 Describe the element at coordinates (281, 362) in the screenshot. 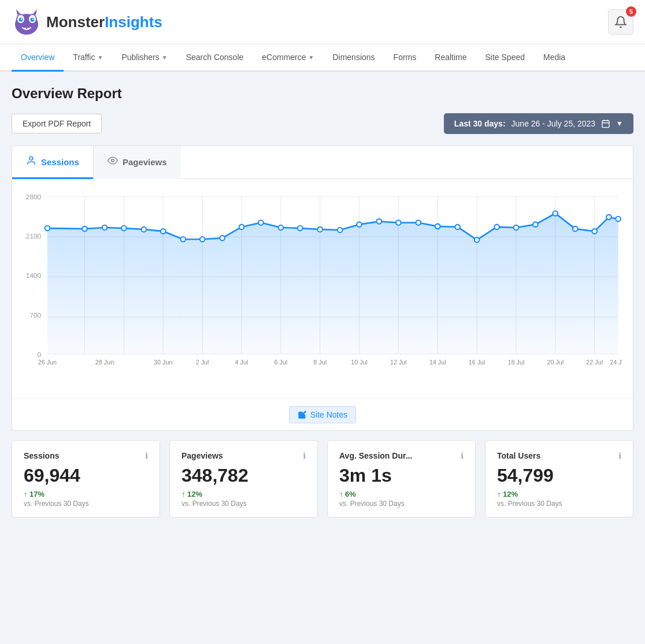

I see `svg-text: 6 Jul` at that location.